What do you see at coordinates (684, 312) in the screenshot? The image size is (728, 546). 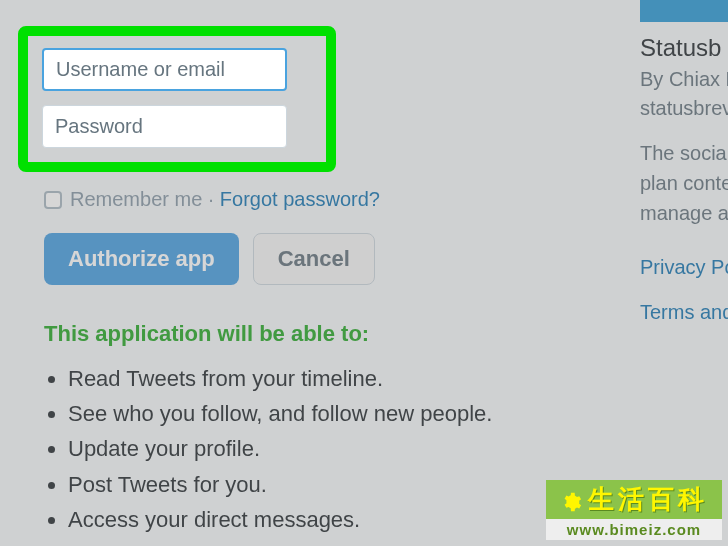 I see `terms-link: Terms and` at bounding box center [684, 312].